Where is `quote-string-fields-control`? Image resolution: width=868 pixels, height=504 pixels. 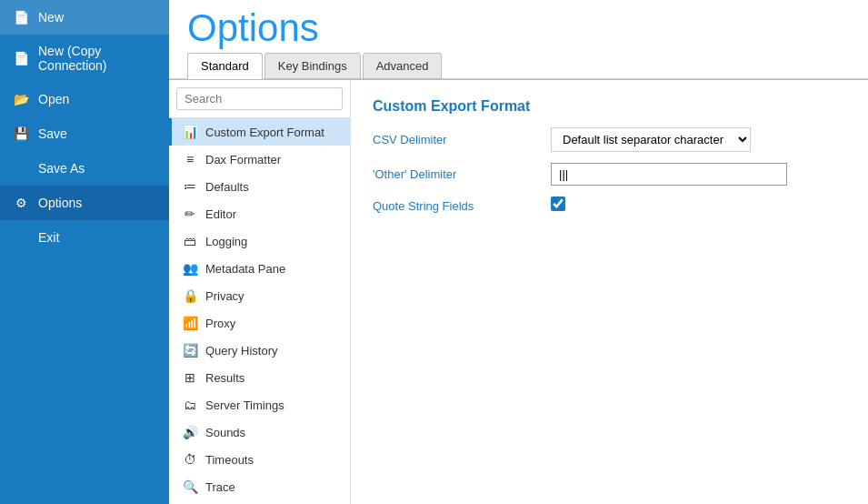
quote-string-fields-control is located at coordinates (698, 206).